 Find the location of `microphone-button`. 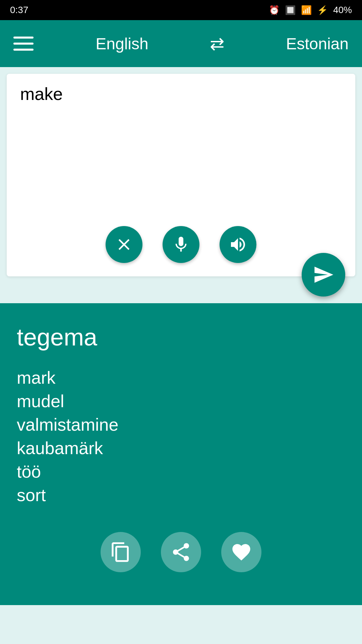

microphone-button is located at coordinates (181, 245).